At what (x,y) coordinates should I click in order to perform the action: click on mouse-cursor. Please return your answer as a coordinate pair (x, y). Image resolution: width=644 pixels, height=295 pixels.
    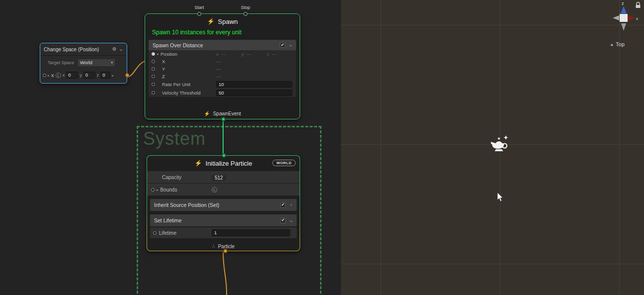
    Looking at the image, I should click on (500, 197).